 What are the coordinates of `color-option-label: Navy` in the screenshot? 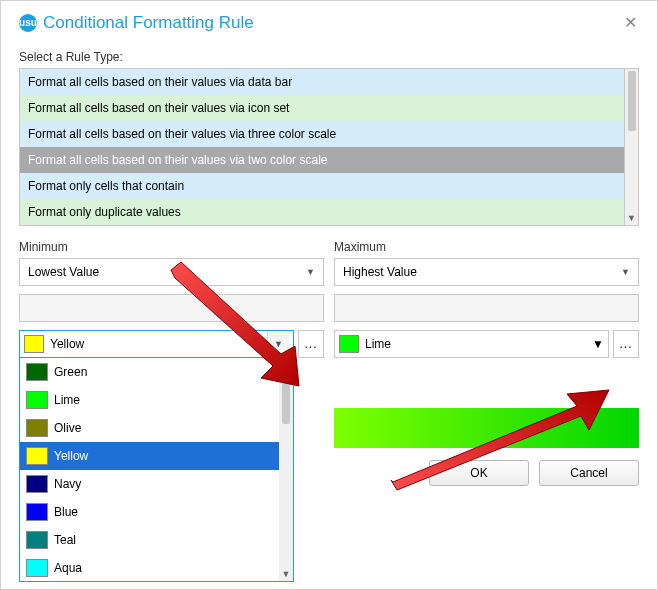 It's located at (68, 484).